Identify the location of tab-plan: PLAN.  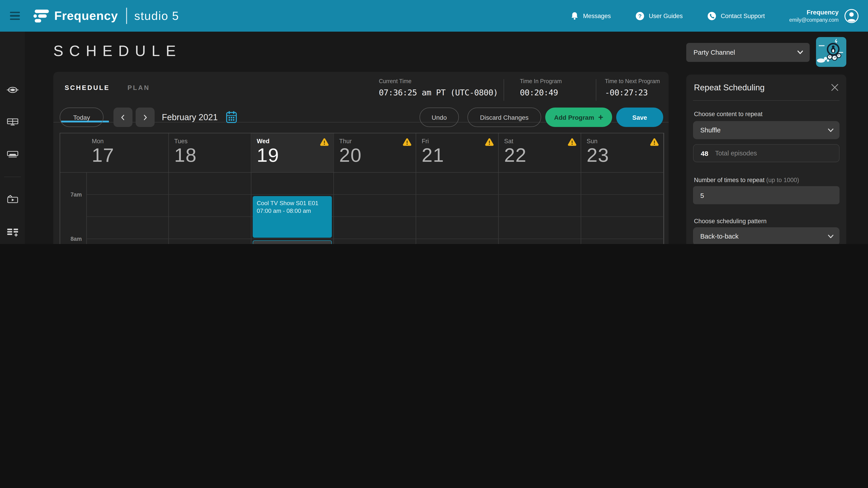
(139, 88).